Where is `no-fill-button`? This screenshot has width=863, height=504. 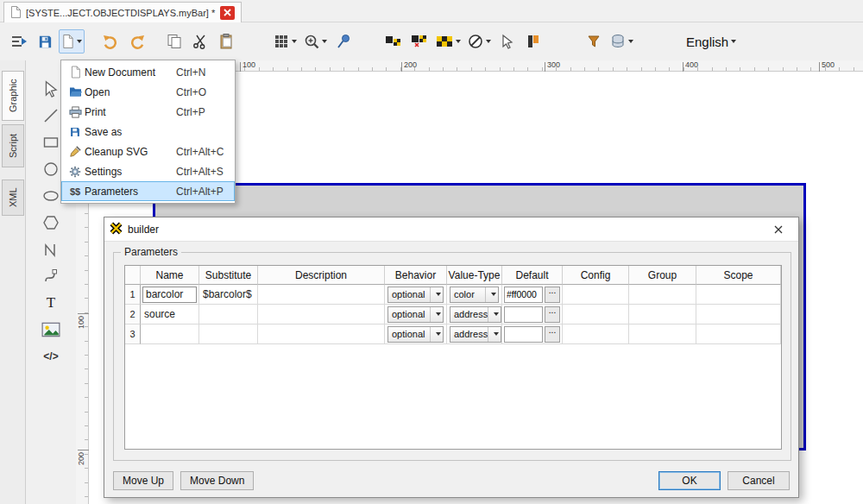
no-fill-button is located at coordinates (480, 41).